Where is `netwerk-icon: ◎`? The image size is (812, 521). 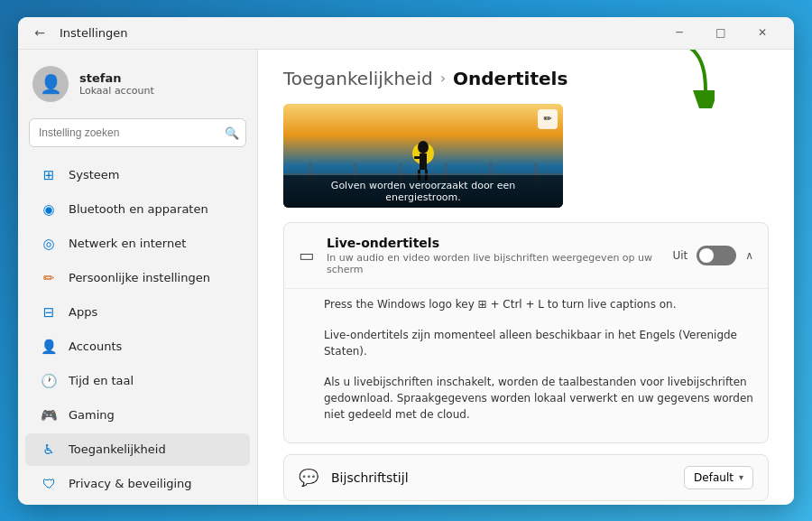
netwerk-icon: ◎ is located at coordinates (49, 244).